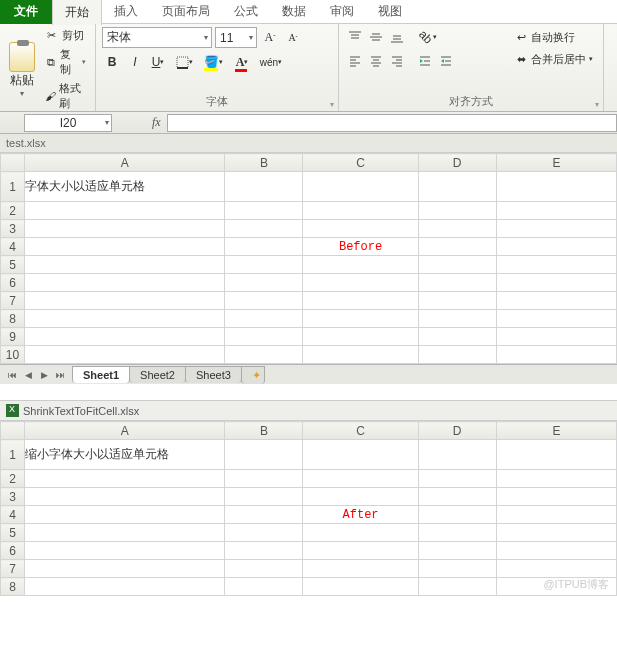 The width and height of the screenshot is (617, 667). Describe the element at coordinates (186, 12) in the screenshot. I see `tab-page-layout: 页面布局` at that location.